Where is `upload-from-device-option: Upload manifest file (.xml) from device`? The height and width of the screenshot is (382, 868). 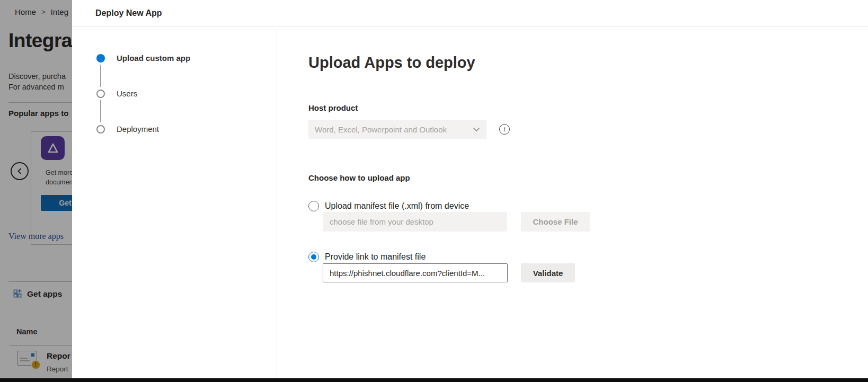 upload-from-device-option: Upload manifest file (.xml) from device is located at coordinates (588, 206).